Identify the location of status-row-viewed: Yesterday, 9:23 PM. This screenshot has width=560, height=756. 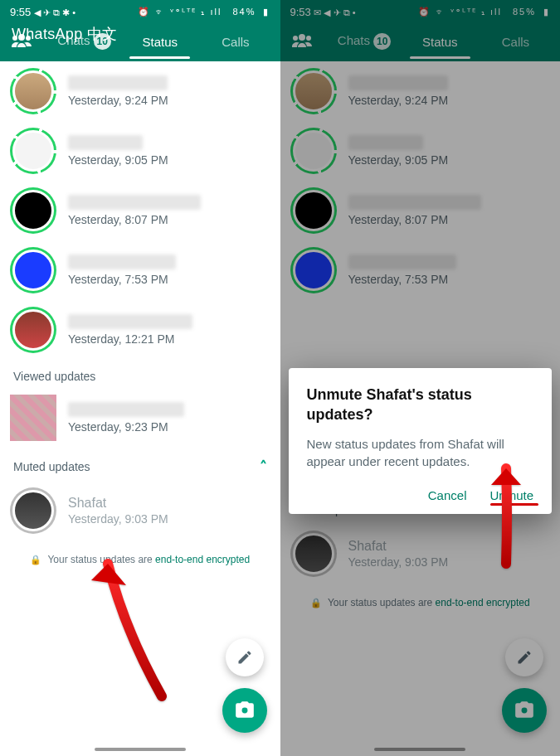
(140, 418).